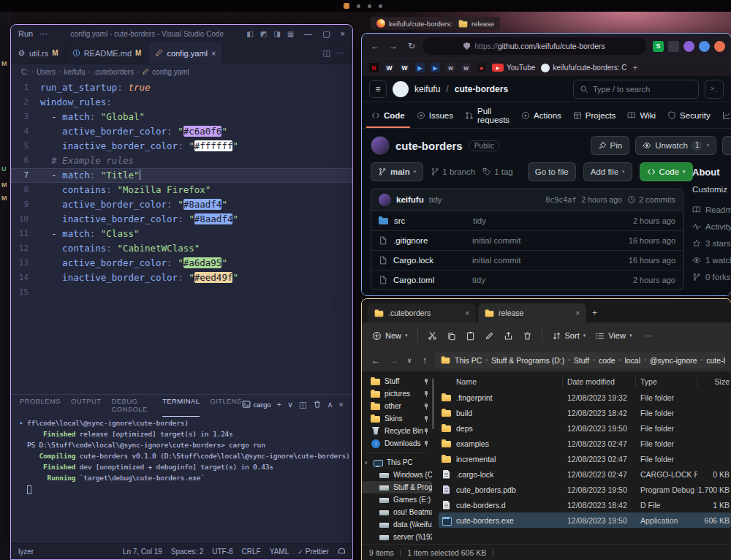 The image size is (731, 560). I want to click on url-bar: https://github.com/keifufu/cute-borders, so click(534, 46).